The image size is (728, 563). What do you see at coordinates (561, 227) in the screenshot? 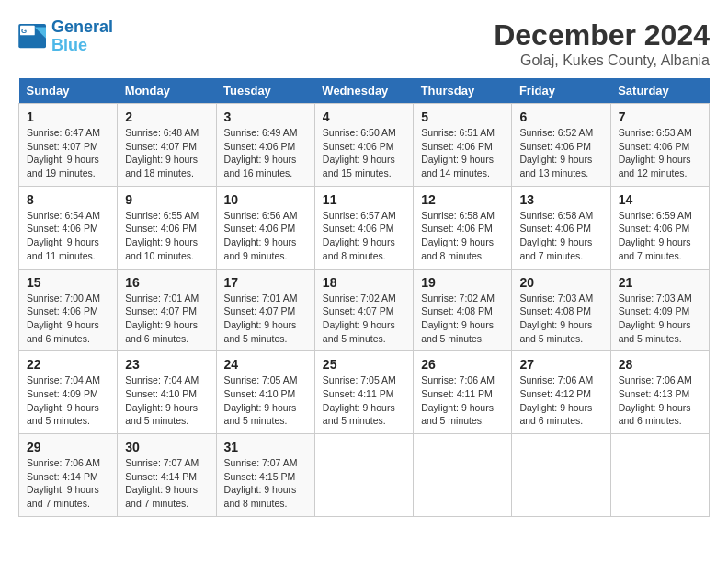
I see `calendar-day-cell: 13 Sunrise: 6:58 AM Sunset: 4:06 PM Dayl…` at bounding box center [561, 227].